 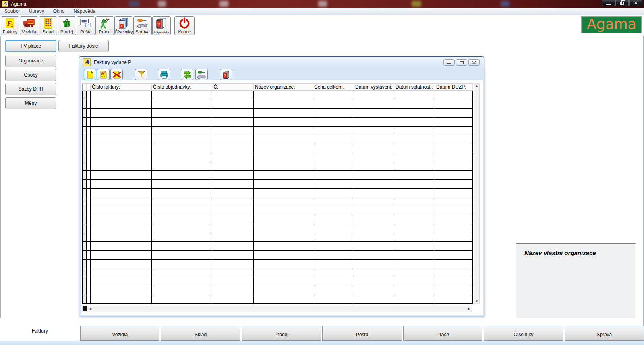 What do you see at coordinates (143, 26) in the screenshot?
I see `toolbar-button-sprava: Správa` at bounding box center [143, 26].